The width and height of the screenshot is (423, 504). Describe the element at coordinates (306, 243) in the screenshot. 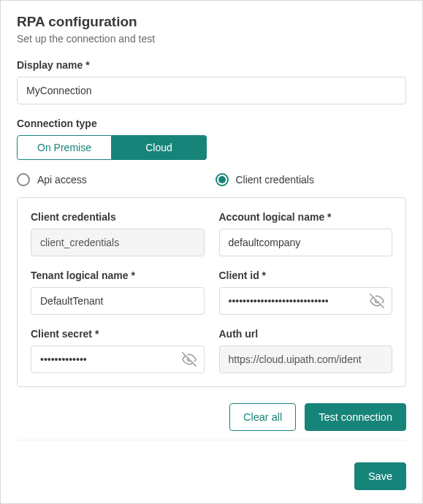

I see `account-logical-name-input` at that location.